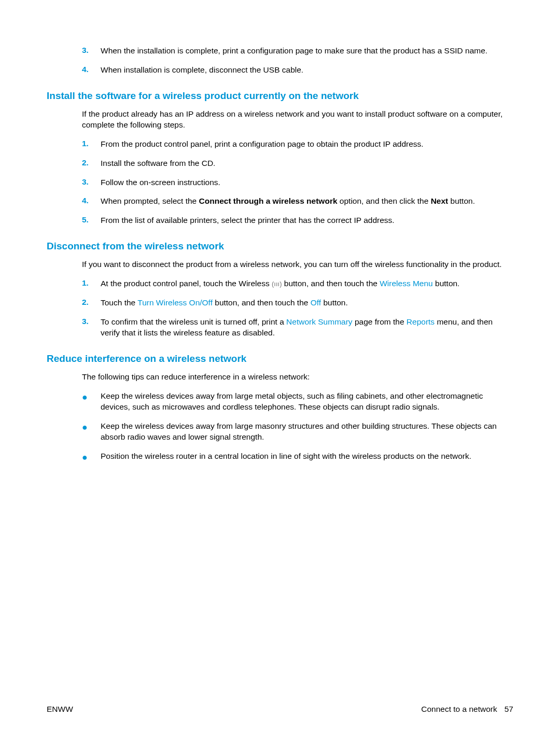 The height and width of the screenshot is (745, 560). I want to click on list-item: 3. Follow the on-screen instructions., so click(298, 182).